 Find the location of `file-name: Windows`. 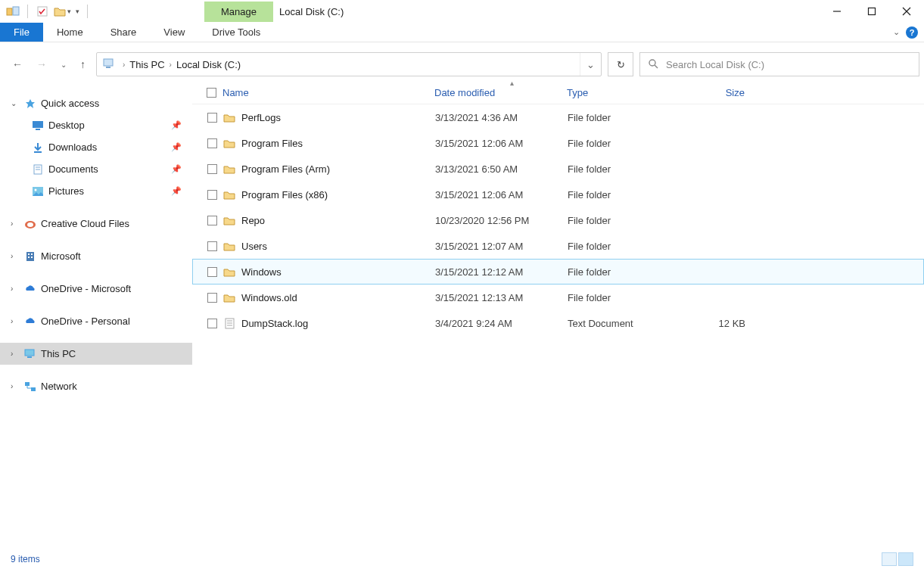

file-name: Windows is located at coordinates (262, 272).